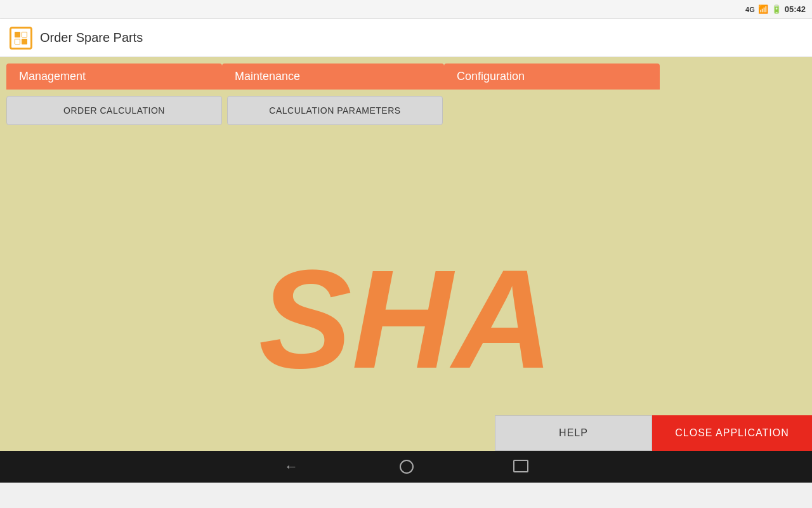 The height and width of the screenshot is (508, 812). I want to click on recents-button, so click(521, 467).